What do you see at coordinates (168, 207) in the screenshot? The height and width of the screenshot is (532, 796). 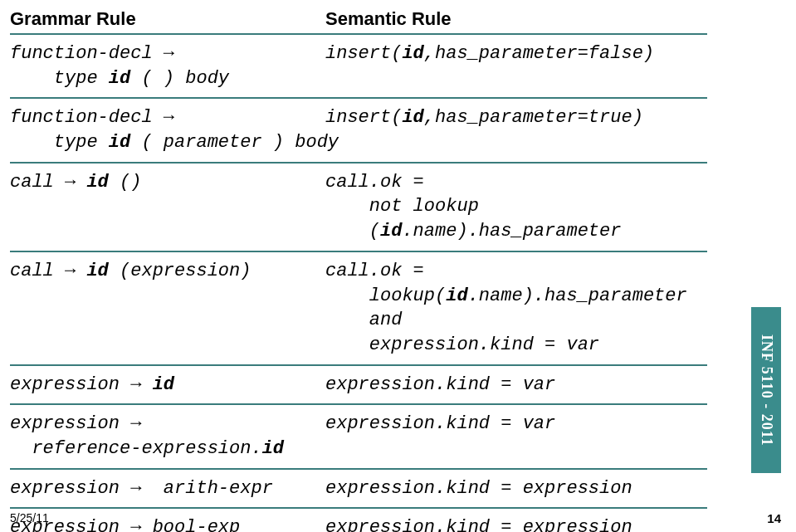 I see `grammar-cell: call → id ()` at bounding box center [168, 207].